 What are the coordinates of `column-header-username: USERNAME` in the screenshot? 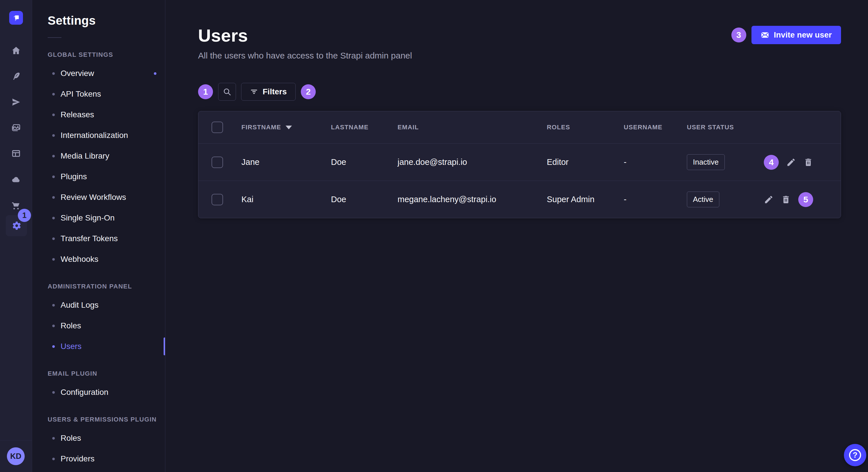 It's located at (652, 127).